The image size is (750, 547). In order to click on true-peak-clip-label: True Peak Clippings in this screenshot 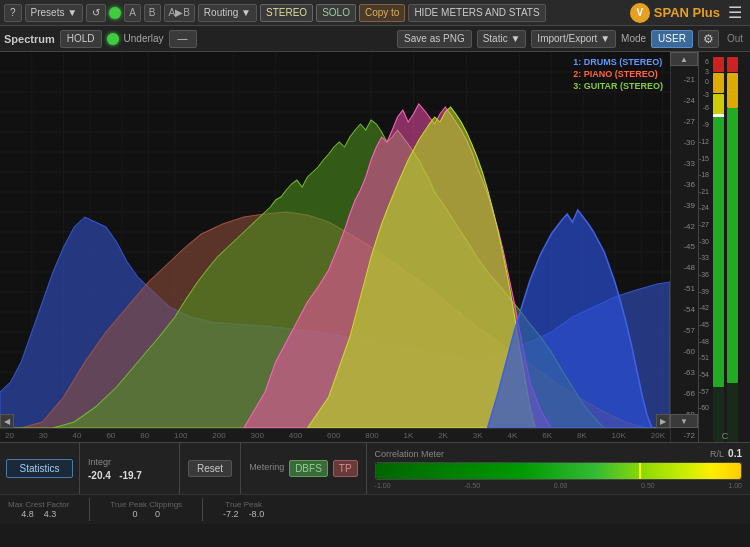, I will do `click(146, 504)`.